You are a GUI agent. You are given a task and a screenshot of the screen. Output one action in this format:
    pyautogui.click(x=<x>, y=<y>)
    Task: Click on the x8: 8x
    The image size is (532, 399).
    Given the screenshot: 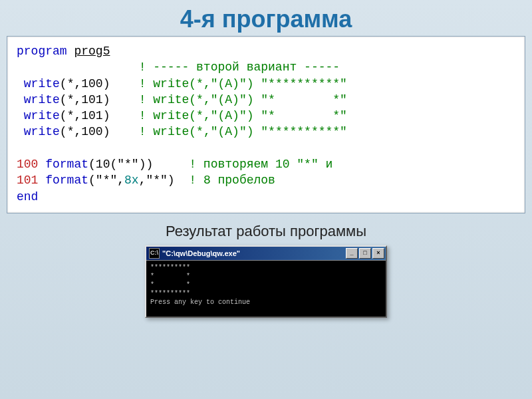 What is the action you would take?
    pyautogui.click(x=132, y=180)
    